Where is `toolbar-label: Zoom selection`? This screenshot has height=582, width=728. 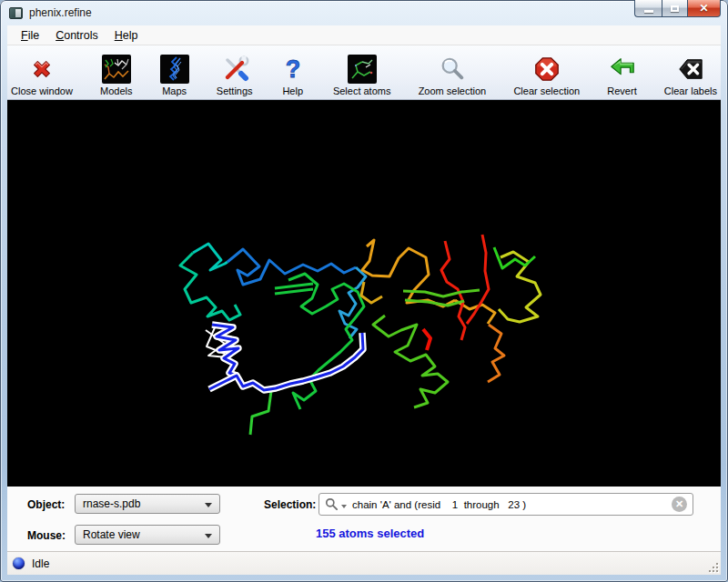 toolbar-label: Zoom selection is located at coordinates (453, 91).